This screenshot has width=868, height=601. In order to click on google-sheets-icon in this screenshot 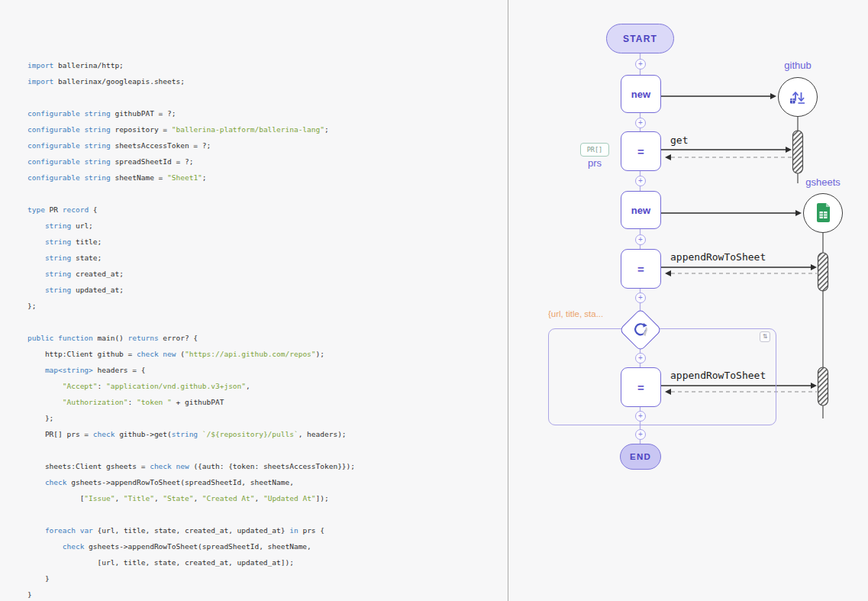, I will do `click(823, 213)`.